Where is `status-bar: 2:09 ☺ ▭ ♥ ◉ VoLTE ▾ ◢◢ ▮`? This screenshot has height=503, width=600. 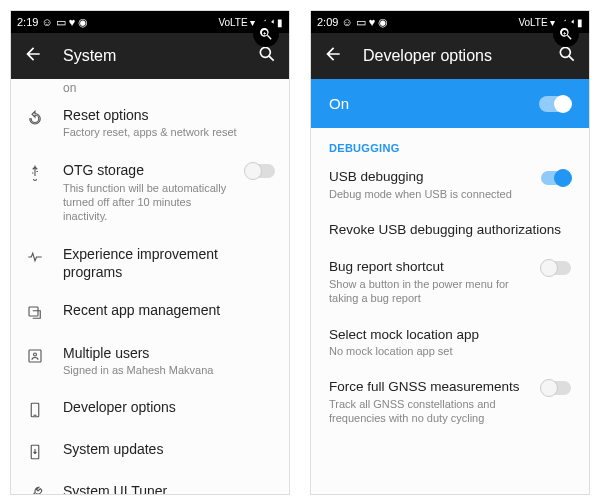 status-bar: 2:09 ☺ ▭ ♥ ◉ VoLTE ▾ ◢◢ ▮ is located at coordinates (450, 22).